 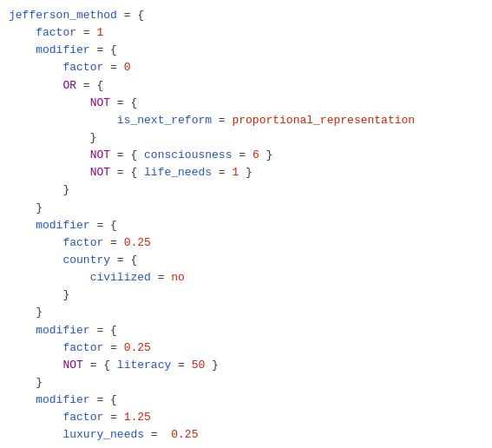 I want to click on code-line: jefferson_method = {, so click(x=246, y=16).